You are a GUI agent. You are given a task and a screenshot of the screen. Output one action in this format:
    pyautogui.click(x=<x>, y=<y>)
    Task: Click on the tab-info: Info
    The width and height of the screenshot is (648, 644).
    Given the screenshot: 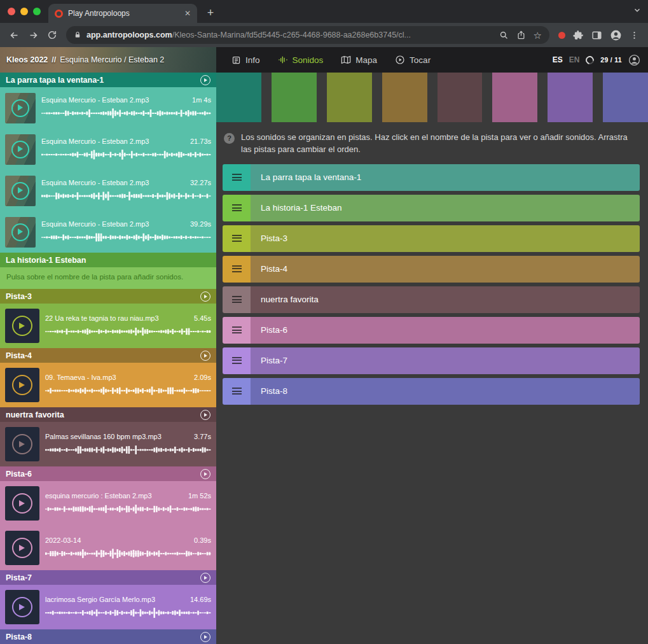 What is the action you would take?
    pyautogui.click(x=245, y=60)
    